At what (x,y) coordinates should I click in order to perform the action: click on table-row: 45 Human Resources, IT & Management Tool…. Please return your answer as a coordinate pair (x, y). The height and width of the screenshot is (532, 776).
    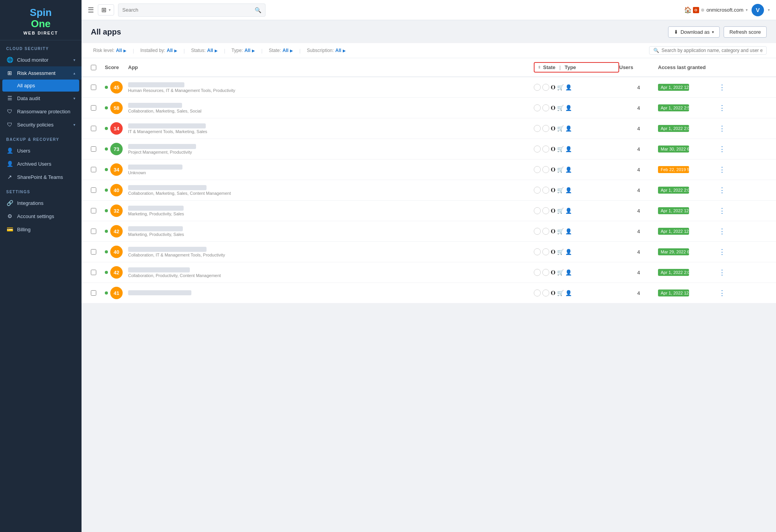
    Looking at the image, I should click on (429, 88).